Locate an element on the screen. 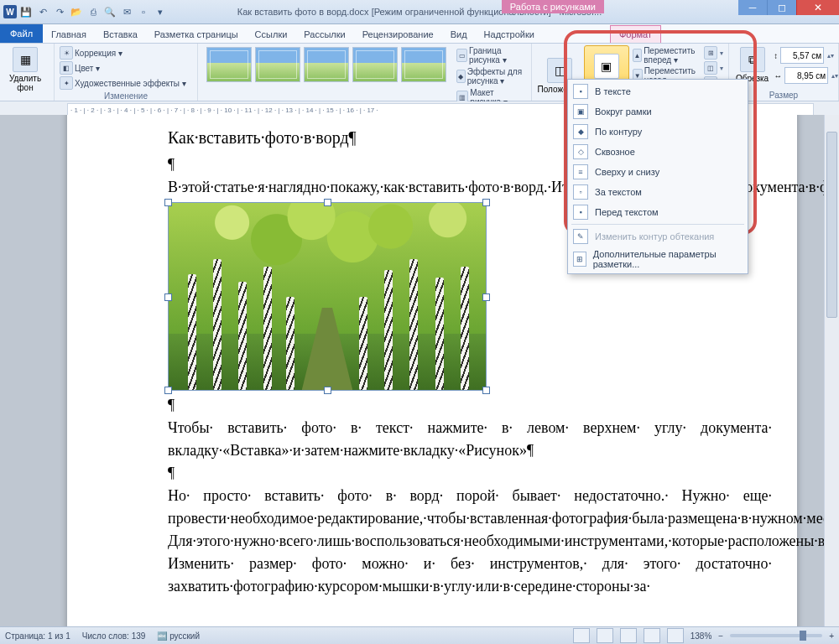  height-icon: ↕ is located at coordinates (775, 55).